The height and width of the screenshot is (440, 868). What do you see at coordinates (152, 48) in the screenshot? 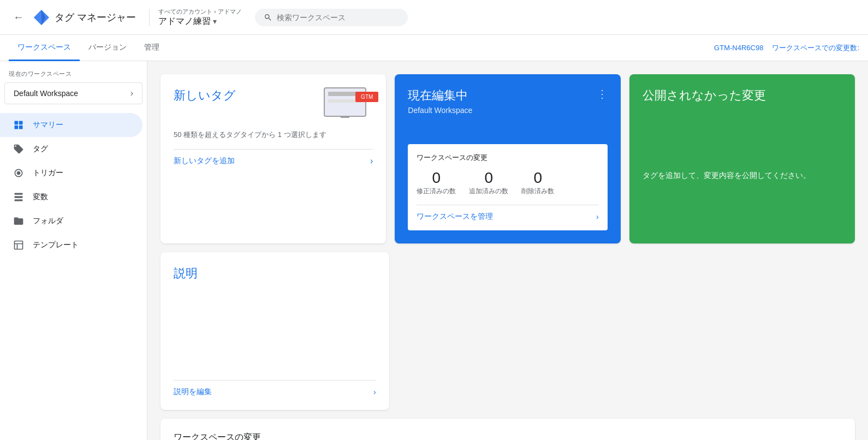
I see `tab-admin: 管理` at bounding box center [152, 48].